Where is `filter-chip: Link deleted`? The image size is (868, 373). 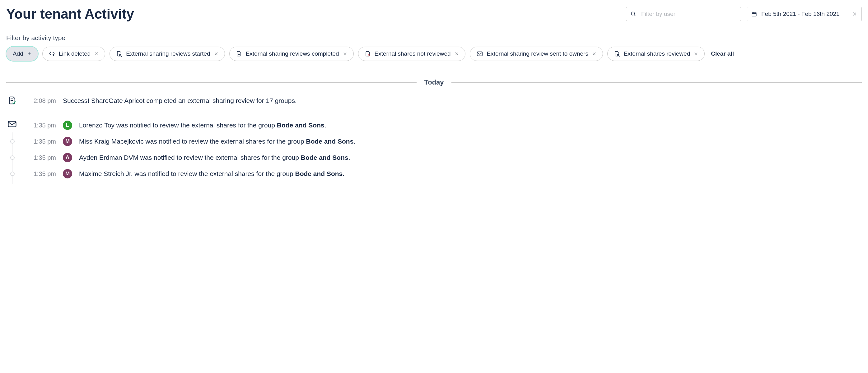
filter-chip: Link deleted is located at coordinates (74, 54).